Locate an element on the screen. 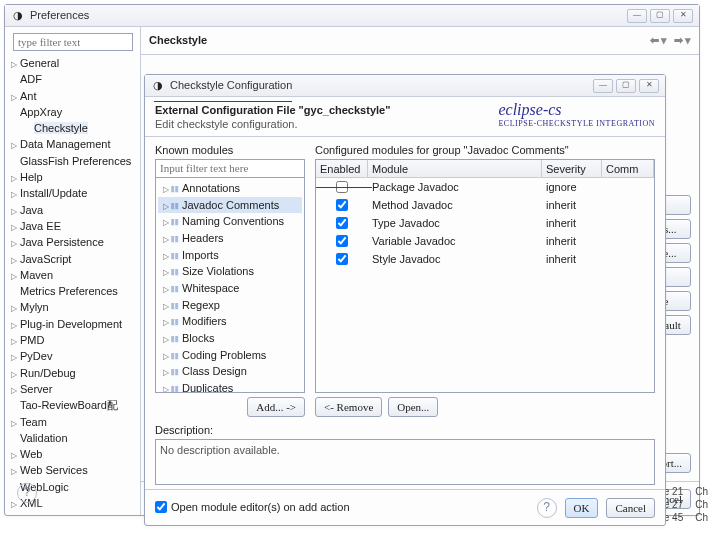 This screenshot has width=714, height=534. known-module-item: ▷⦀⦀Headers is located at coordinates (230, 238).